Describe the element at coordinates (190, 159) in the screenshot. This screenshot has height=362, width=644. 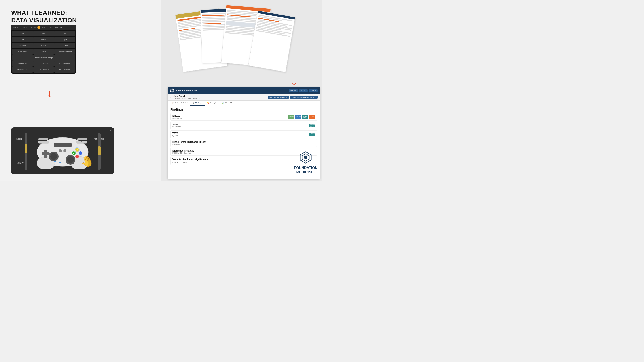
I see `fm-gene-vuos: Variants of unknown significance` at that location.